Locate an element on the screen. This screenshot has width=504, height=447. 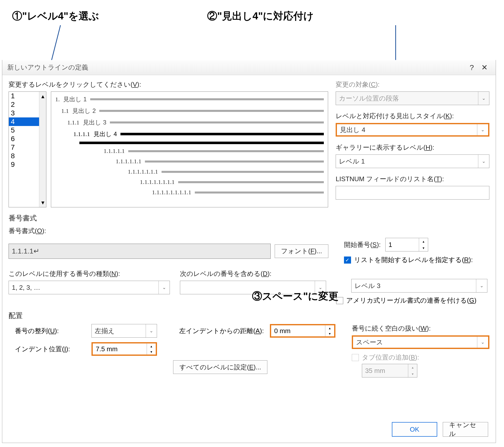
level-item-5: 5 is located at coordinates (24, 130).